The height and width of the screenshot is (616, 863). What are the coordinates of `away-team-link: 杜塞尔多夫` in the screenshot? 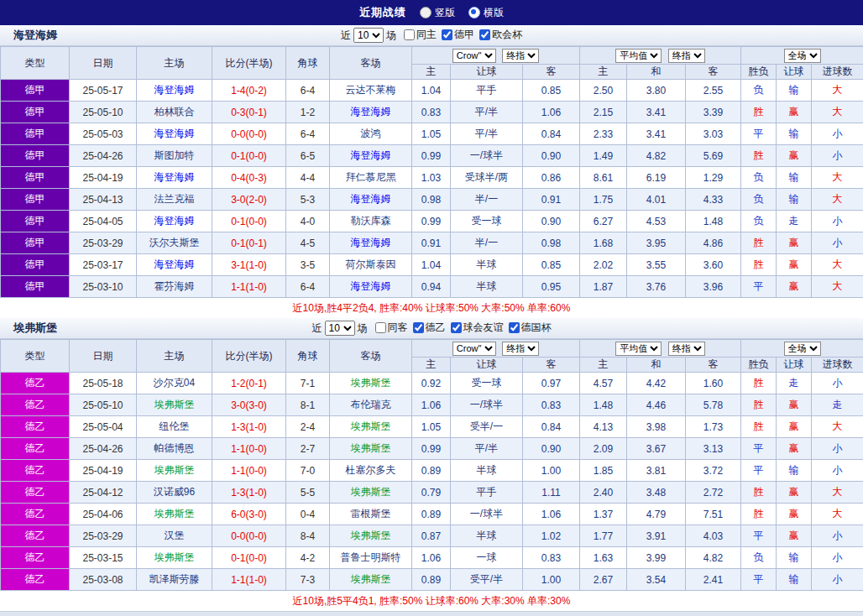 It's located at (371, 471).